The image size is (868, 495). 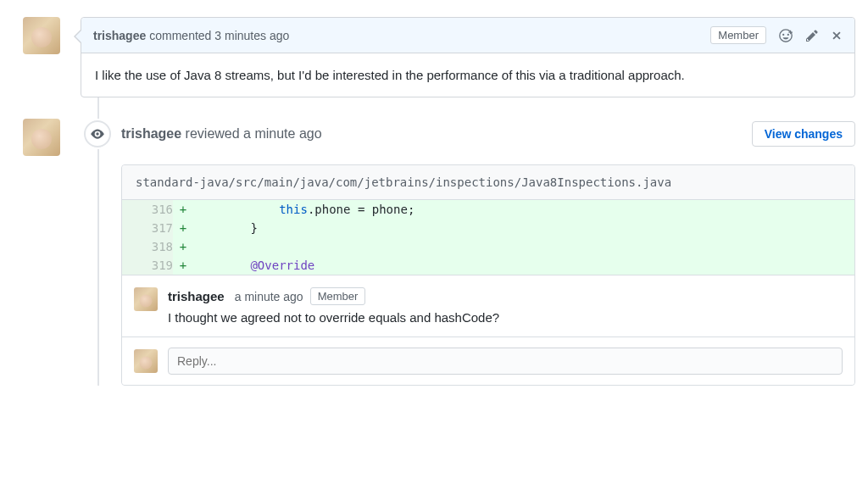 What do you see at coordinates (837, 36) in the screenshot?
I see `close-icon` at bounding box center [837, 36].